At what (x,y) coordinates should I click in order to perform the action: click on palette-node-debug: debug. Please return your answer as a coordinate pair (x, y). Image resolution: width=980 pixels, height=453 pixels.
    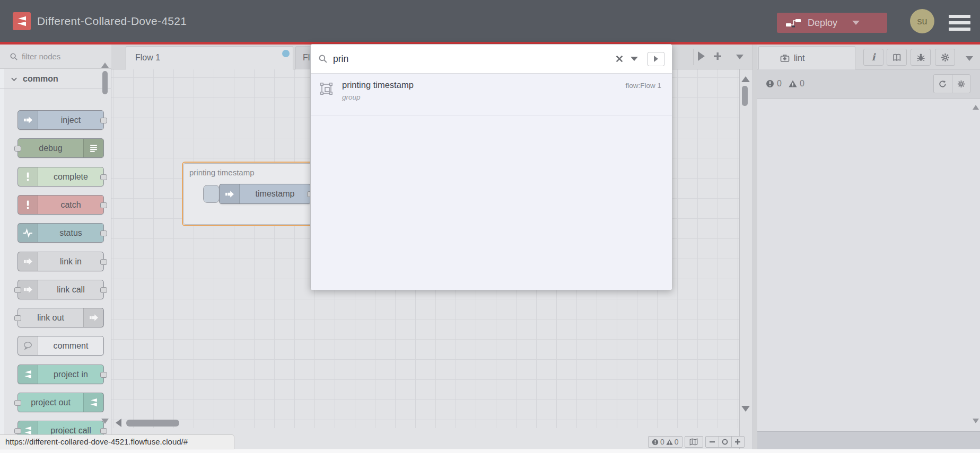
    Looking at the image, I should click on (60, 148).